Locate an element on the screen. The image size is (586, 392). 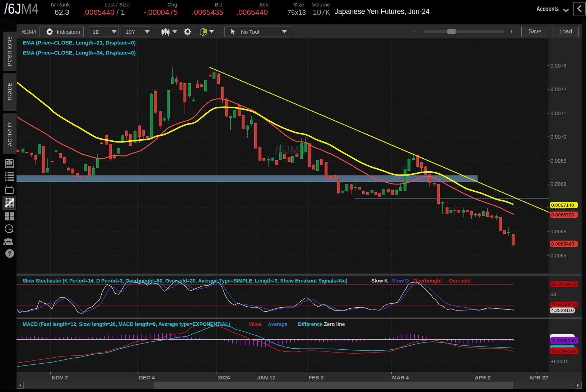
svg-text: 20.0000000 is located at coordinates (564, 304).